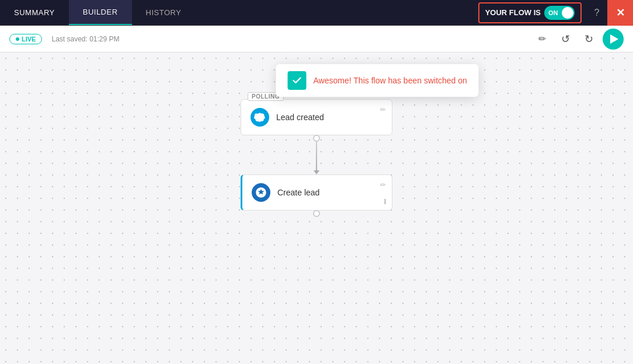 The height and width of the screenshot is (364, 633). I want to click on edit-icon: ✏, so click(542, 38).